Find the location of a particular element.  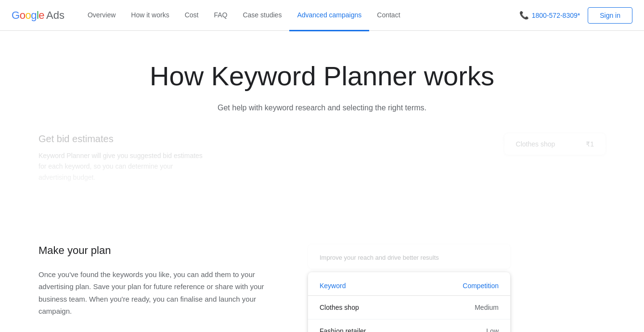

faded-bid-heading: Get bid estimates is located at coordinates (123, 139).